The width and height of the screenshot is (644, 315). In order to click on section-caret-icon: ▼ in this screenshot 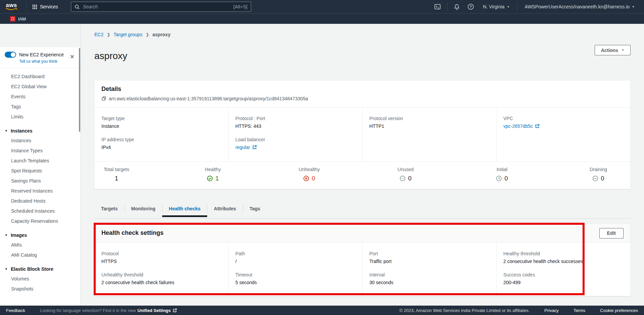, I will do `click(6, 131)`.